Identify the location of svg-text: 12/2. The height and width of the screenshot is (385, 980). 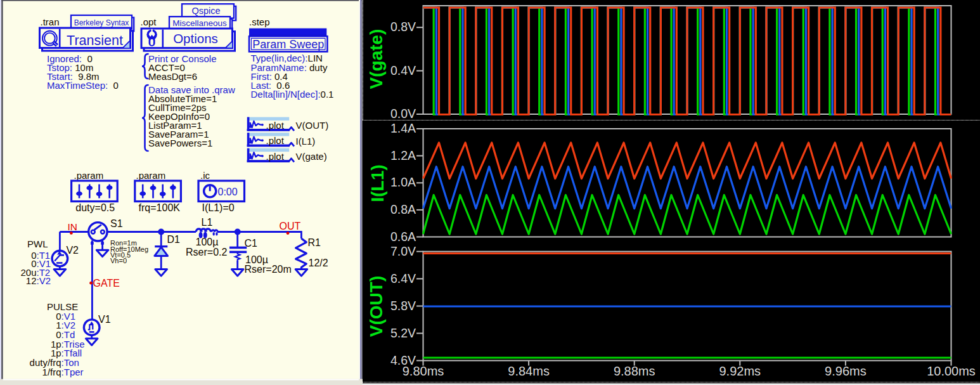
(318, 263).